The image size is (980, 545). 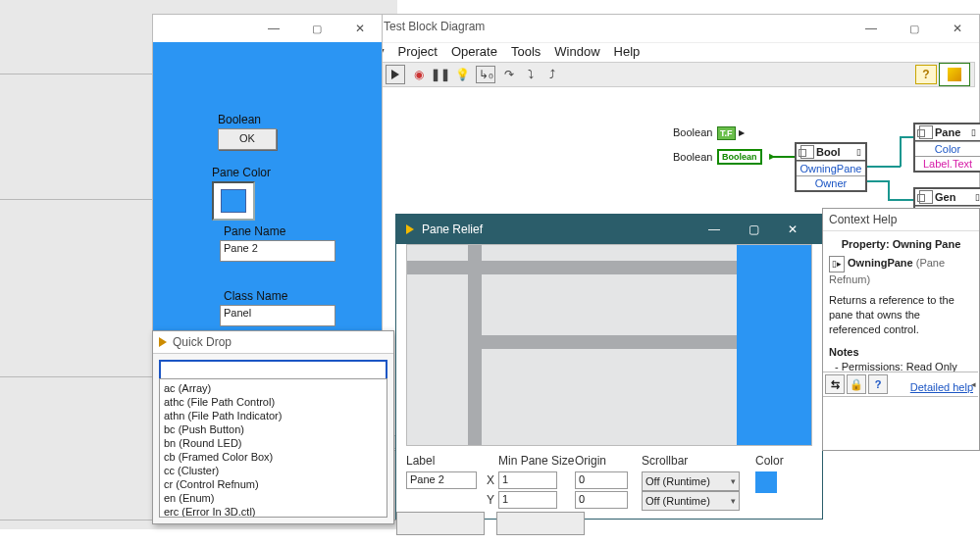 What do you see at coordinates (273, 429) in the screenshot?
I see `list-item: bc (Push Button)` at bounding box center [273, 429].